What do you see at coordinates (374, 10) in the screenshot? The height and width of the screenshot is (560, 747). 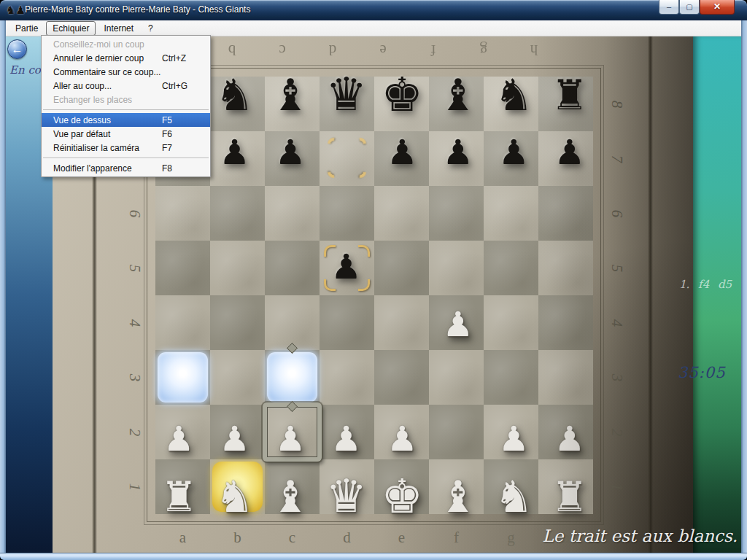 I see `titlebar: ♞♟ Pierre-Marie Baty contre Pierre-Marie…` at bounding box center [374, 10].